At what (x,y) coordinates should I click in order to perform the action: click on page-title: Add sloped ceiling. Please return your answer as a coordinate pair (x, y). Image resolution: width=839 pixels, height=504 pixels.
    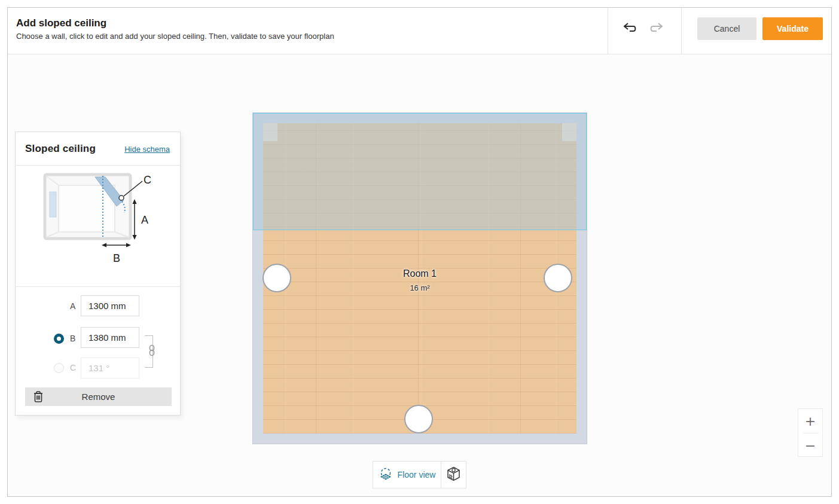
    Looking at the image, I should click on (61, 23).